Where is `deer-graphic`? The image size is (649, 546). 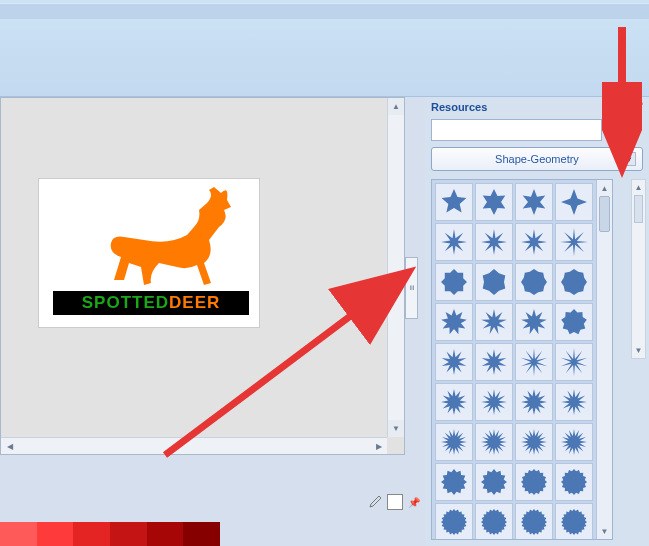
deer-graphic is located at coordinates (166, 236).